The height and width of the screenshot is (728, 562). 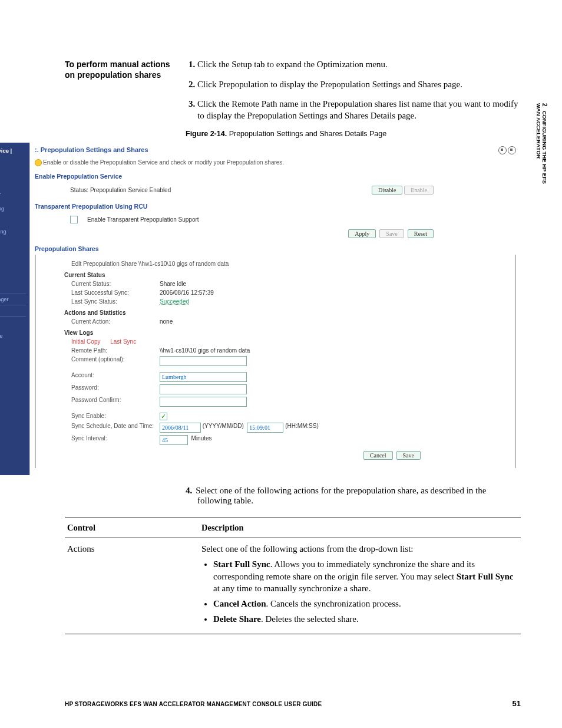 What do you see at coordinates (419, 190) in the screenshot?
I see `enable-button: Enable` at bounding box center [419, 190].